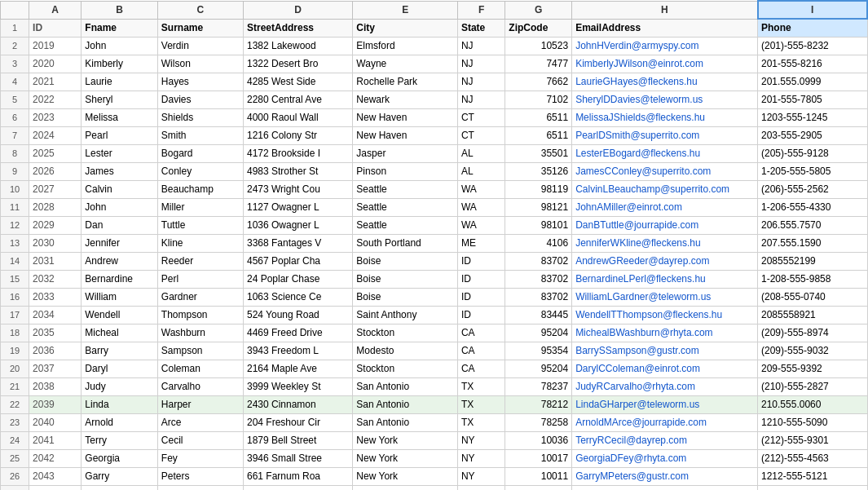 The height and width of the screenshot is (490, 868). I want to click on cell-email: AndrewGReeder@dayrep.com, so click(665, 261).